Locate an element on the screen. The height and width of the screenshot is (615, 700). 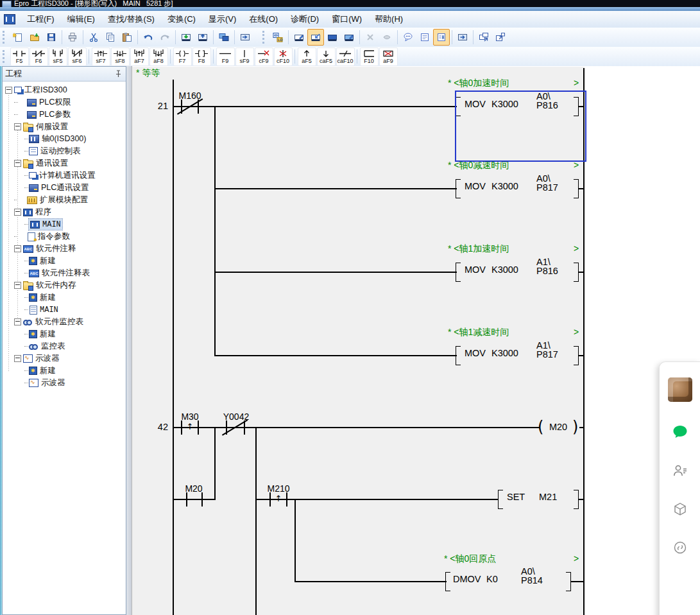
monitor-write-button is located at coordinates (349, 37).